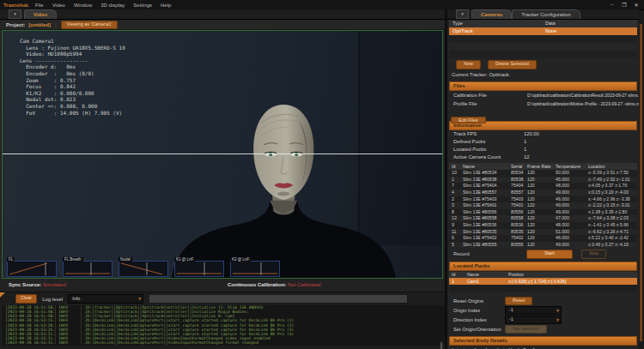 The image size is (644, 349). Describe the element at coordinates (533, 310) in the screenshot. I see `origin-index-dropdown: -1 ▼` at that location.